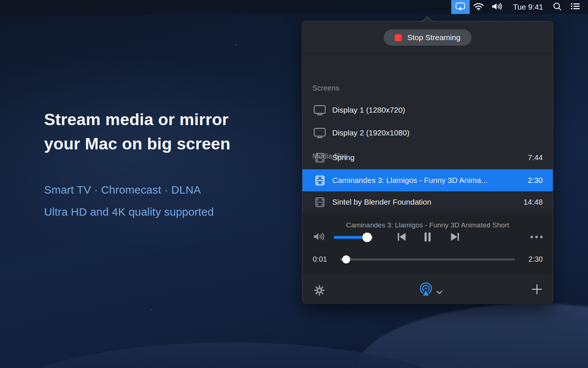  Describe the element at coordinates (437, 110) in the screenshot. I see `display-1-label: Display 1 (1280x720)` at that location.